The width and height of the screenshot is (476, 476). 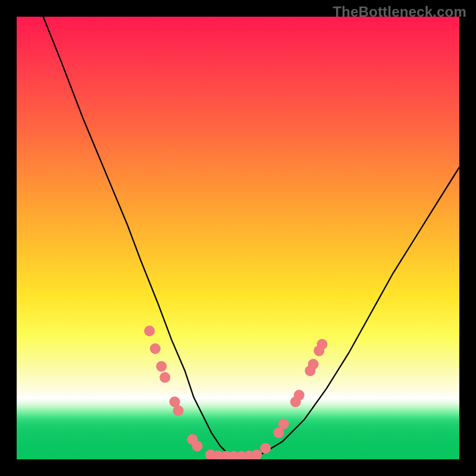 What do you see at coordinates (400, 12) in the screenshot?
I see `watermark-text: TheBottleneck.com` at bounding box center [400, 12].